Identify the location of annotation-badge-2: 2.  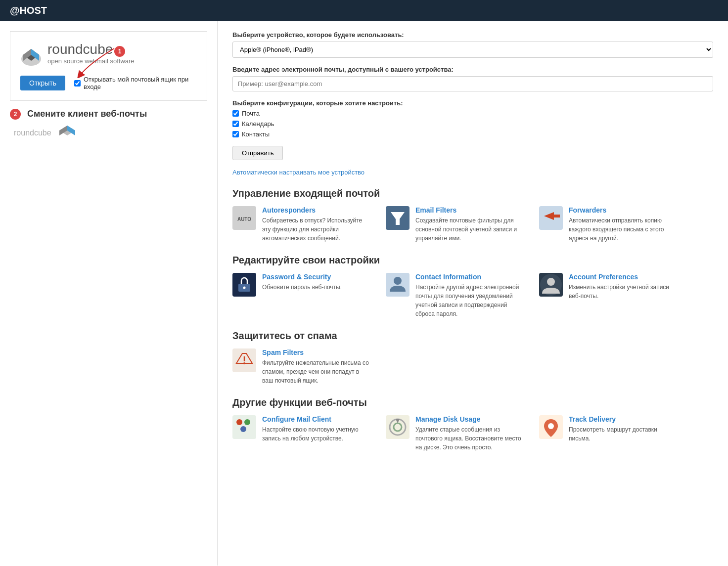
(15, 114).